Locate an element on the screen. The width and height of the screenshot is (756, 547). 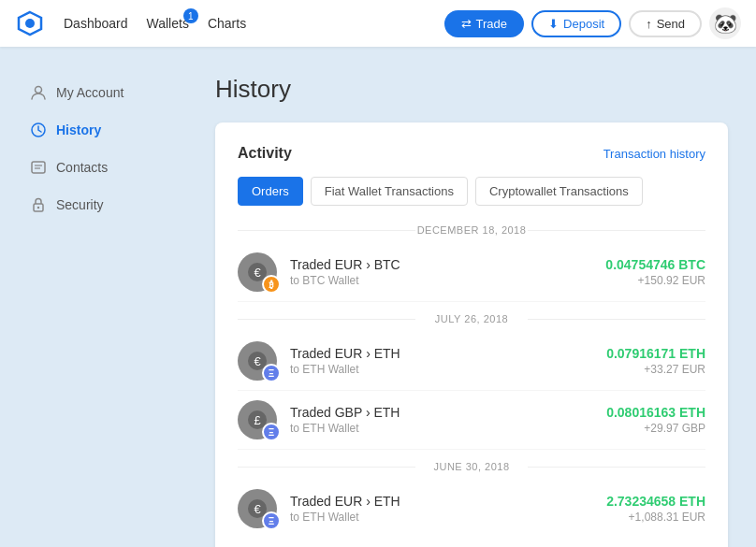
history-icon is located at coordinates (38, 130).